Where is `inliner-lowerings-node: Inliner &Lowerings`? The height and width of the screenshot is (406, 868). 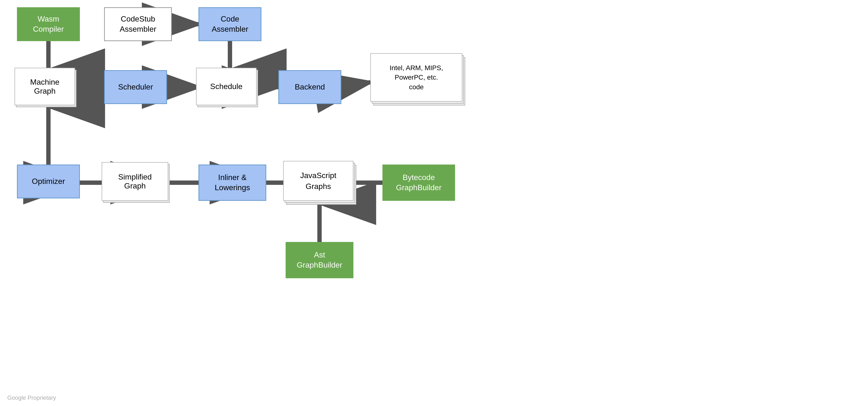
inliner-lowerings-node: Inliner &Lowerings is located at coordinates (232, 183).